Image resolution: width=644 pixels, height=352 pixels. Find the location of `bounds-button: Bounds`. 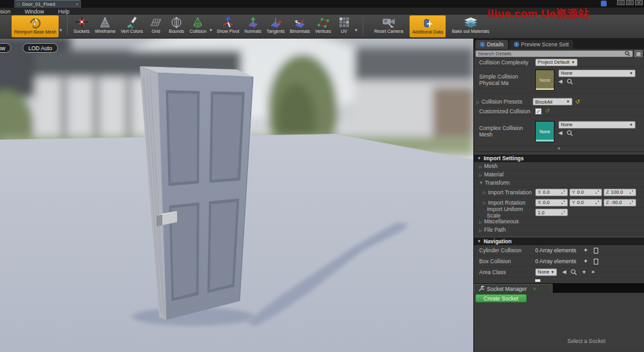

bounds-button: Bounds is located at coordinates (176, 26).